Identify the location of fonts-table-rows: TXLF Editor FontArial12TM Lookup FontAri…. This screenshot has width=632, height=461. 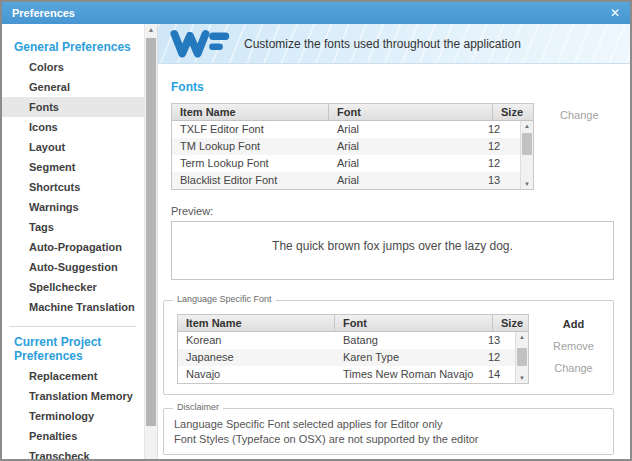
(346, 155).